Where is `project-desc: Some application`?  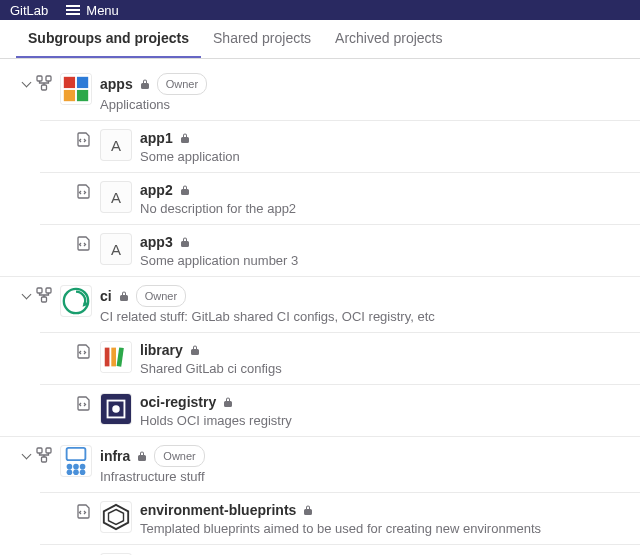
project-desc: Some application is located at coordinates (382, 156).